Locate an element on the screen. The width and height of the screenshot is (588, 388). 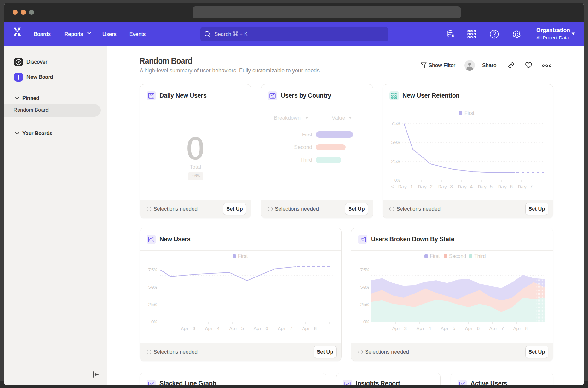
svg-text: Day 4 is located at coordinates (466, 187).